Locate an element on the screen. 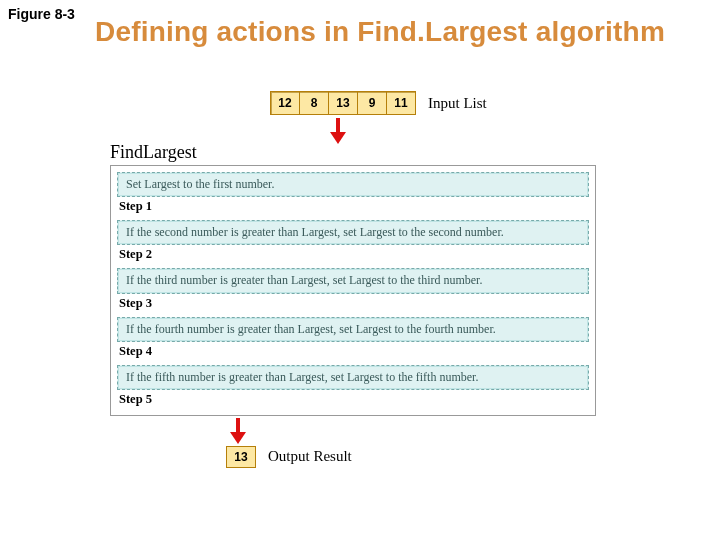 The width and height of the screenshot is (720, 540). step-label: Step 4 is located at coordinates (354, 352).